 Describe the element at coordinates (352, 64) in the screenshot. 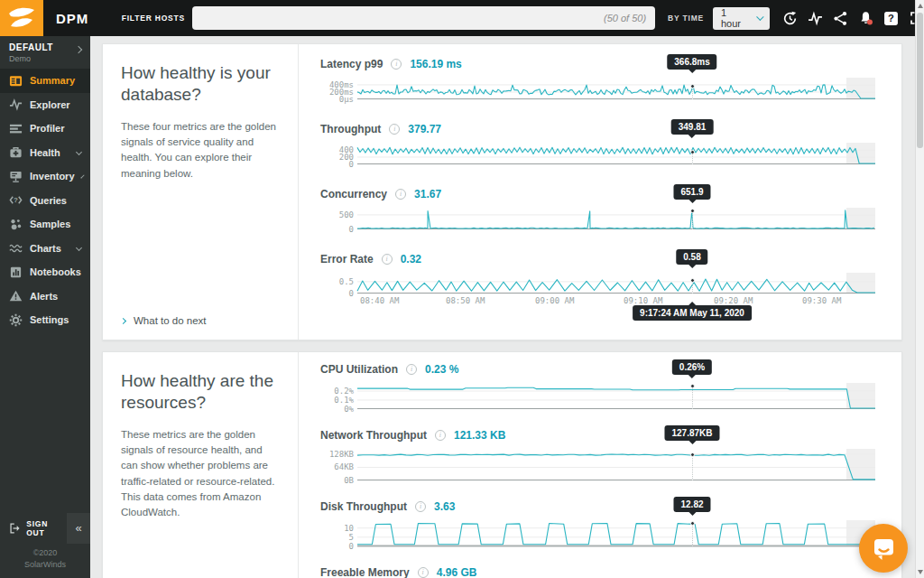

I see `metric-name: Latency p99` at that location.